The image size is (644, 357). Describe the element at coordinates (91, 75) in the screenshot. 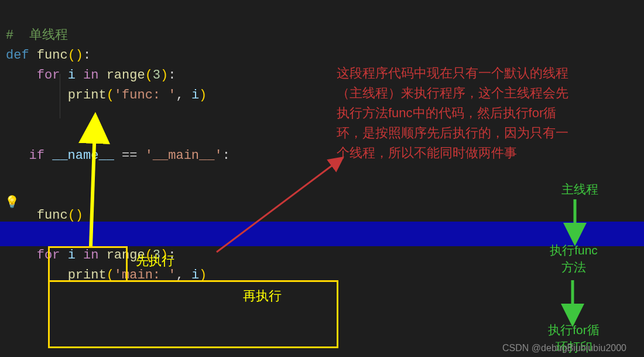

I see `code-line-3: for i in range(3):` at that location.